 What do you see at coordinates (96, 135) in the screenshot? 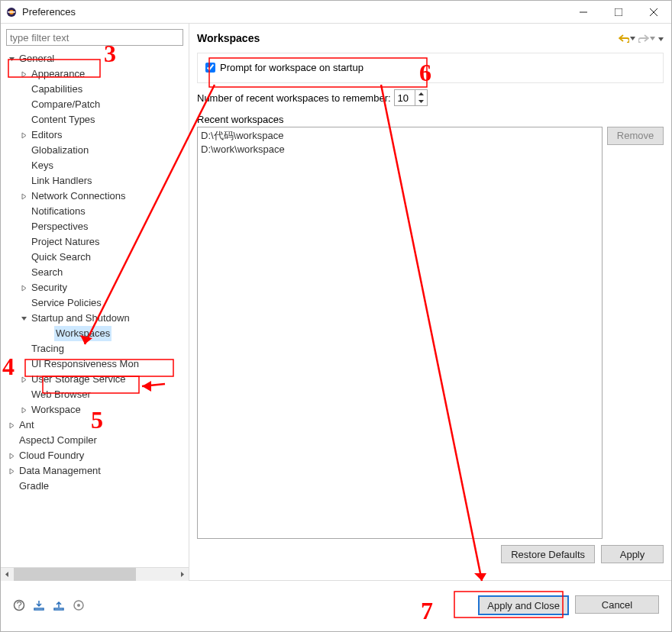
I see `tree-item: Editors` at bounding box center [96, 135].